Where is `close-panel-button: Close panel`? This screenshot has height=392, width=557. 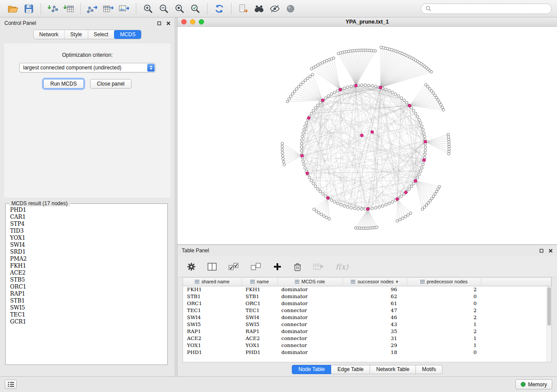 close-panel-button: Close panel is located at coordinates (111, 84).